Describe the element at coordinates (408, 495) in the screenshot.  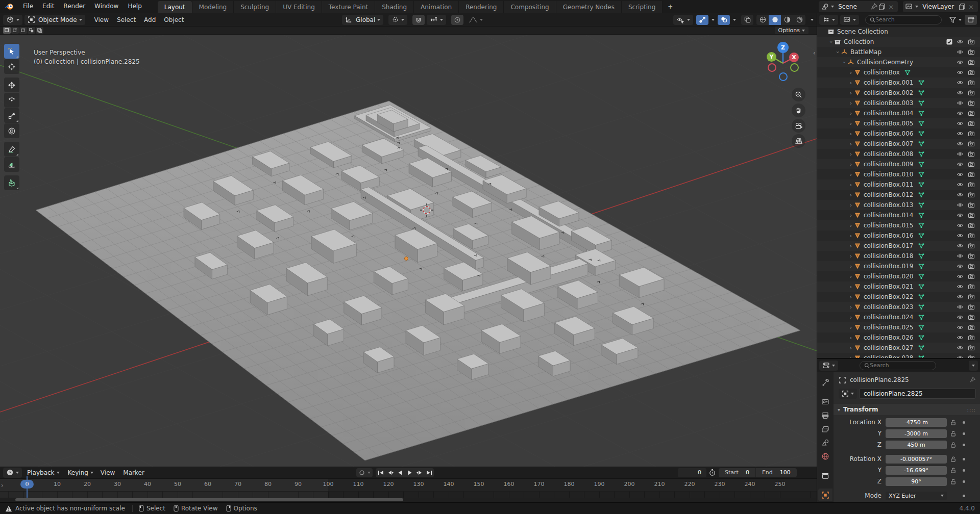
I see `timeline-track-area` at that location.